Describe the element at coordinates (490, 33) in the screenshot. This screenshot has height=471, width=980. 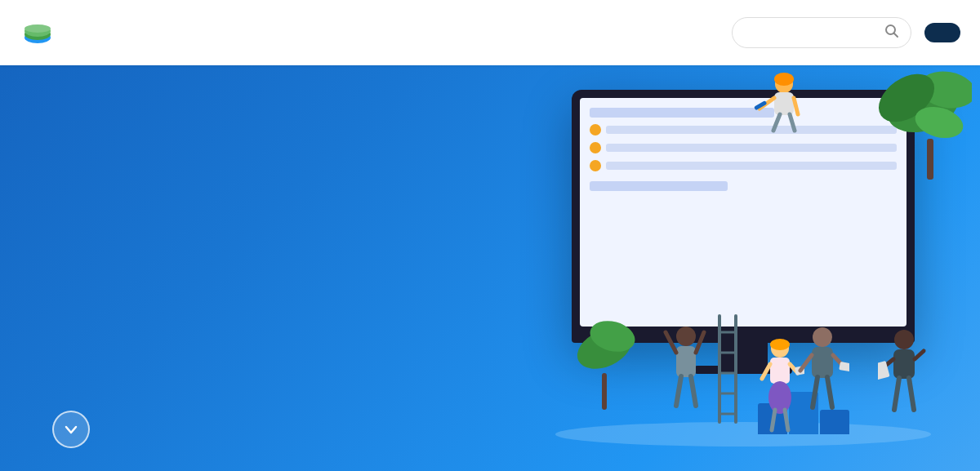
I see `site-header` at that location.